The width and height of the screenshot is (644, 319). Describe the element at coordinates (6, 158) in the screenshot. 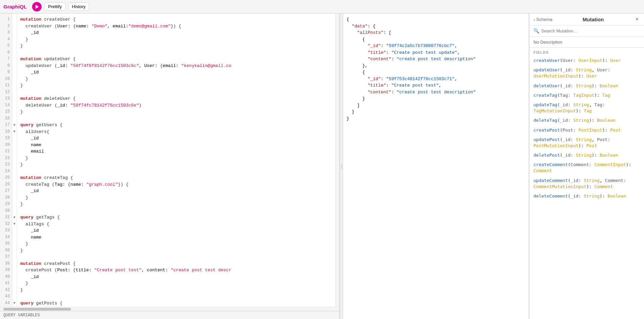

I see `line-number: 22` at that location.